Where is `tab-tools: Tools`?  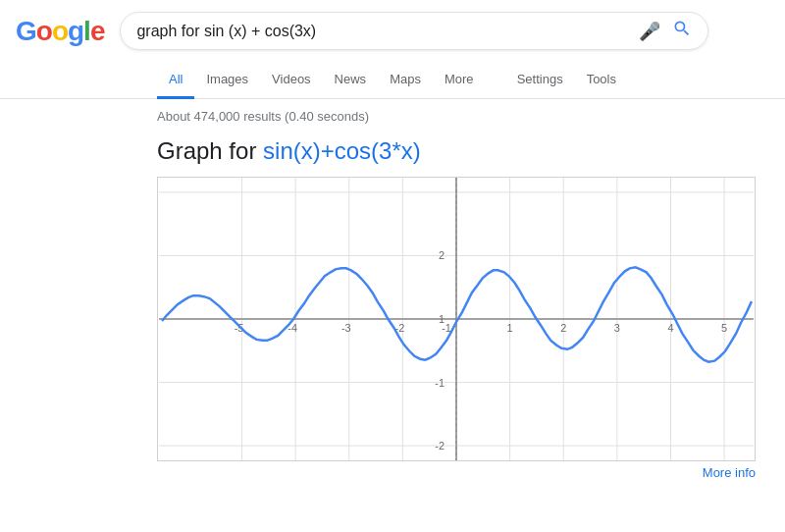
tab-tools: Tools is located at coordinates (602, 80).